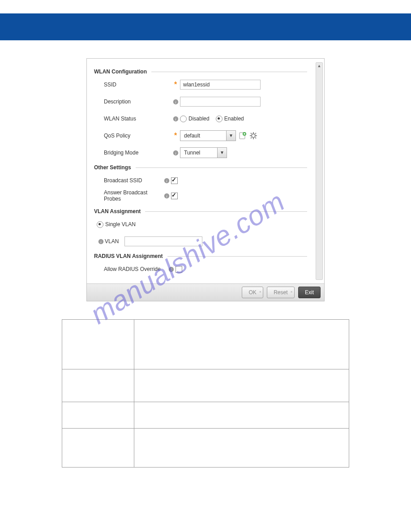 The width and height of the screenshot is (411, 532). What do you see at coordinates (128, 256) in the screenshot?
I see `section-title: RADIUS VLAN Assignment` at bounding box center [128, 256].